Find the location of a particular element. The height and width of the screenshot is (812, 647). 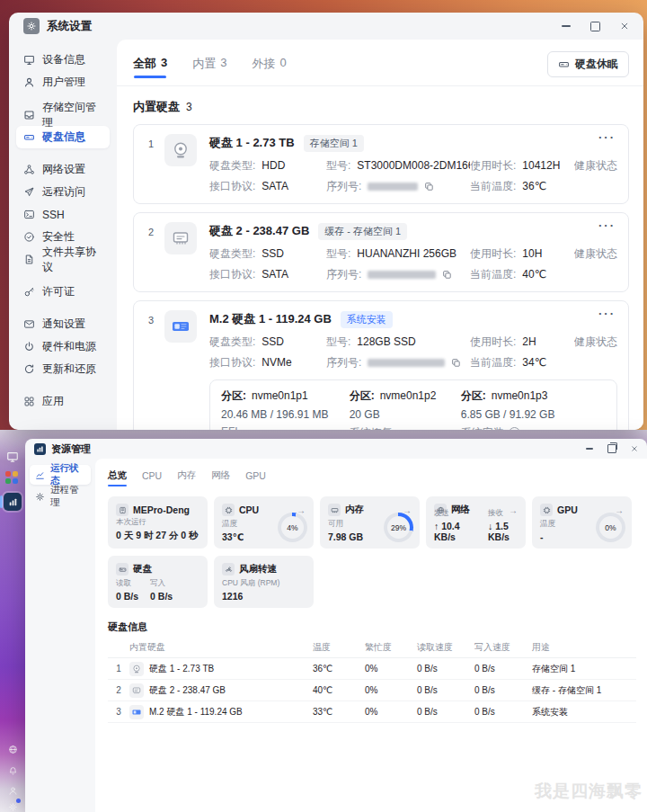

memory-gauge: 29% is located at coordinates (399, 527).